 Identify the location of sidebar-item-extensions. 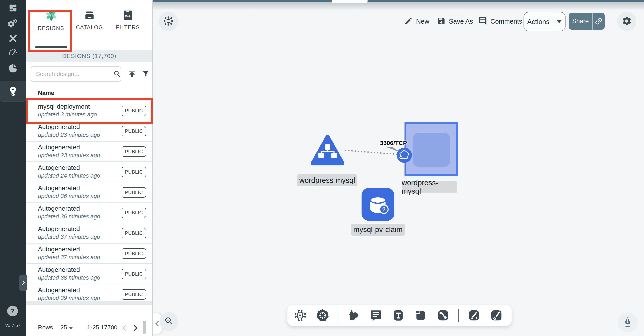
(13, 68).